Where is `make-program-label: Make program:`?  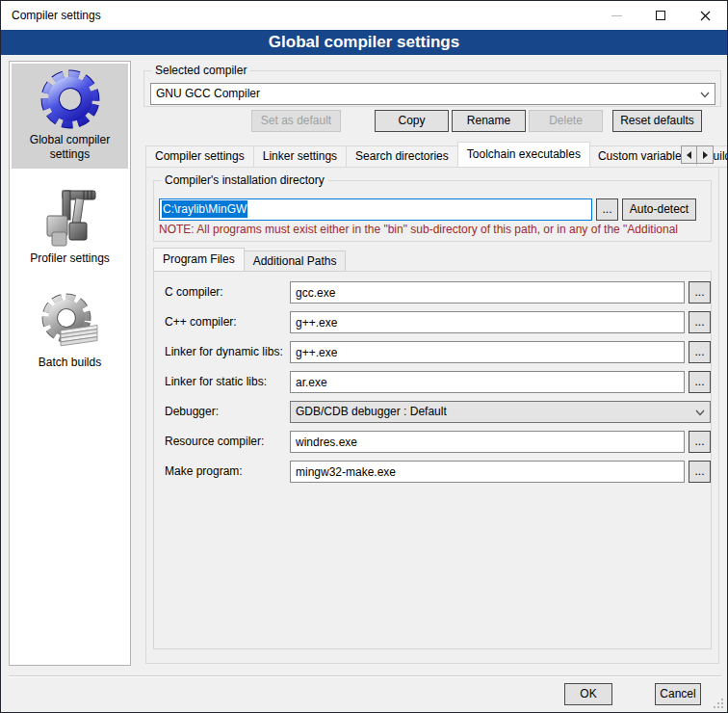
make-program-label: Make program: is located at coordinates (226, 472).